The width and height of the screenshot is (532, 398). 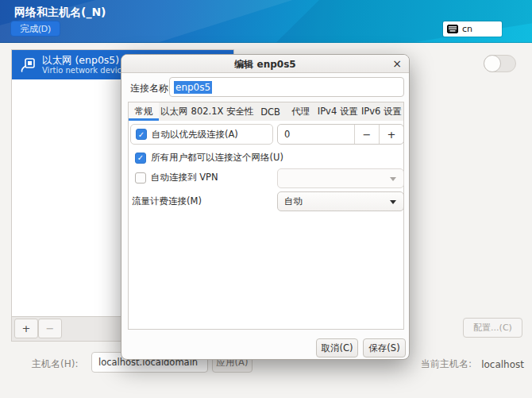 I want to click on priority-spinbutton: 0 − +, so click(x=341, y=134).